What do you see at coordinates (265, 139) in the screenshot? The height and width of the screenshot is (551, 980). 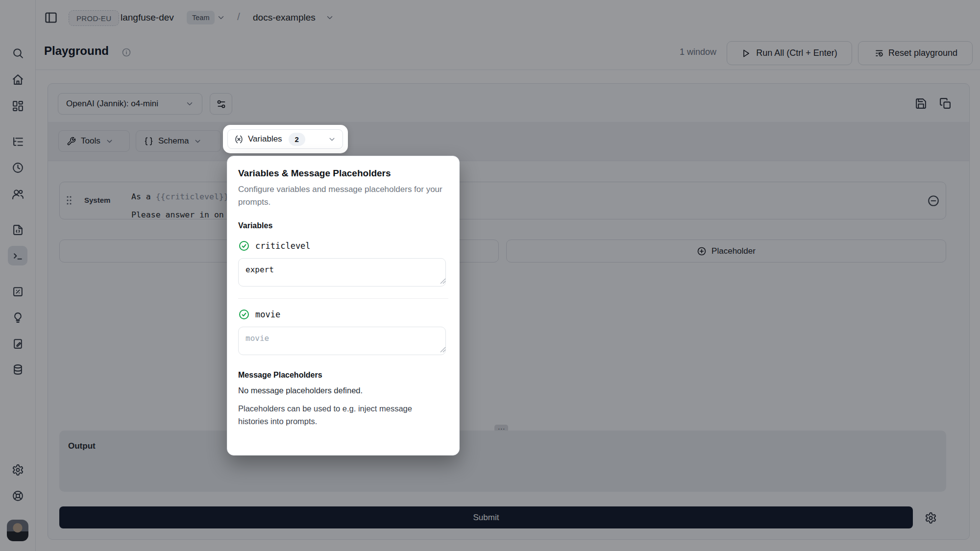 I see `variables-label: Variables` at bounding box center [265, 139].